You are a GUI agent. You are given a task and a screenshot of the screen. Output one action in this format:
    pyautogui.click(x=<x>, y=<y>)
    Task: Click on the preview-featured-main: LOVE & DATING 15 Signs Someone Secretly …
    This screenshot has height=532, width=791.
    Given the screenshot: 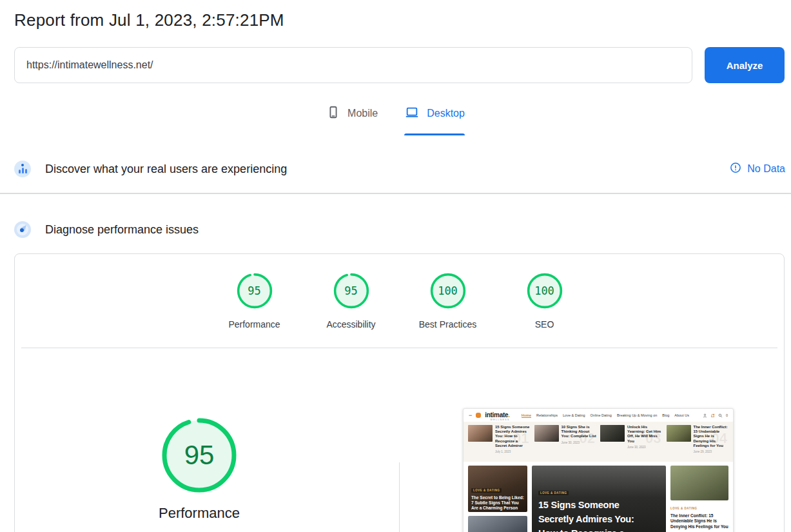 What is the action you would take?
    pyautogui.click(x=599, y=499)
    